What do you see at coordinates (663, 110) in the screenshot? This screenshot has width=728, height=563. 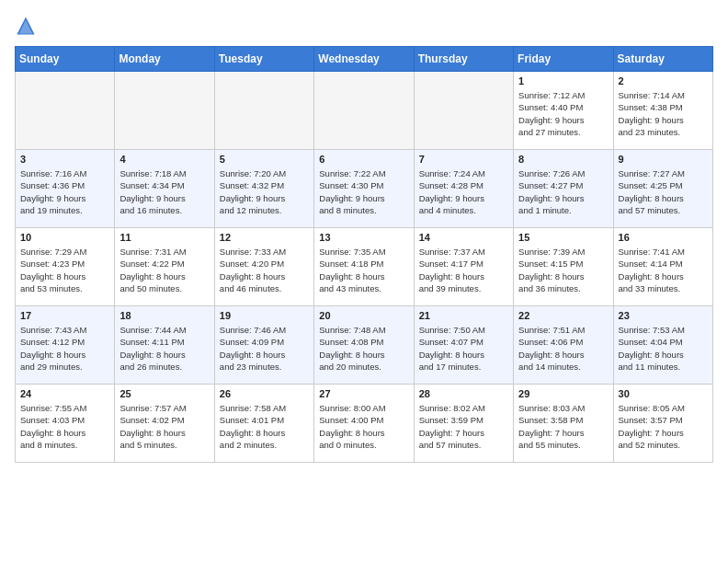 I see `calendar-cell: 2Sunrise: 7:14 AM Sunset: 4:38 PM Daylig…` at bounding box center [663, 110].